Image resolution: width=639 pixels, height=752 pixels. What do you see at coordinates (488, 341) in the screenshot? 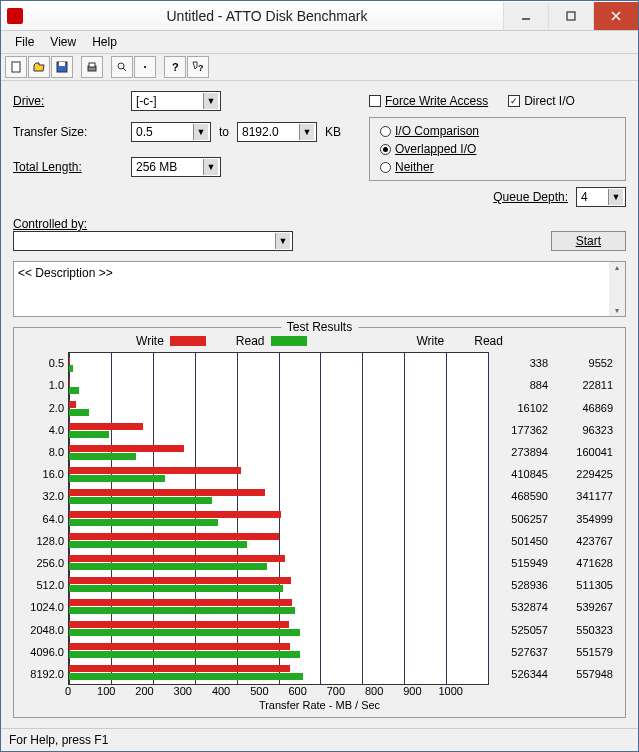
I see `read-header: Read` at bounding box center [488, 341].